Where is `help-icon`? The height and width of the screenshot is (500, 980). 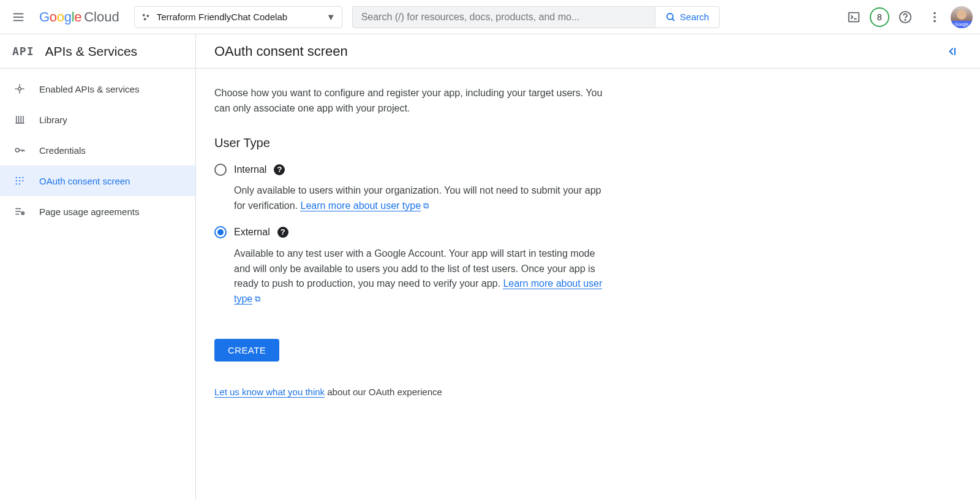
help-icon is located at coordinates (905, 17).